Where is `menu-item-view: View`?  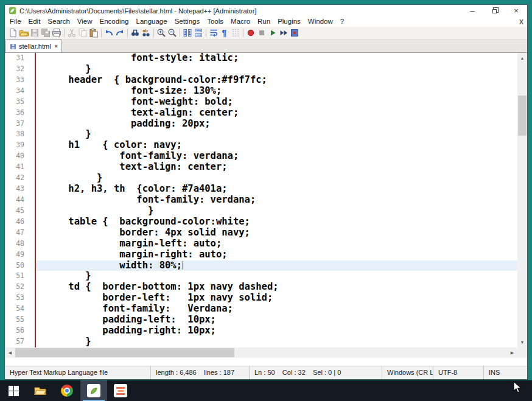 menu-item-view: View is located at coordinates (85, 22).